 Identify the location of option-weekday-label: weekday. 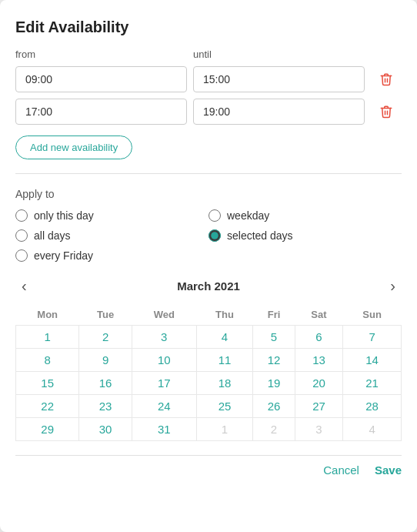
(248, 216).